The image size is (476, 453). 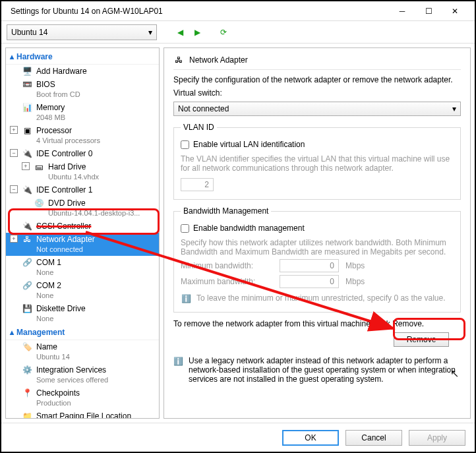 What do you see at coordinates (180, 32) in the screenshot?
I see `nav-back-button: ◀` at bounding box center [180, 32].